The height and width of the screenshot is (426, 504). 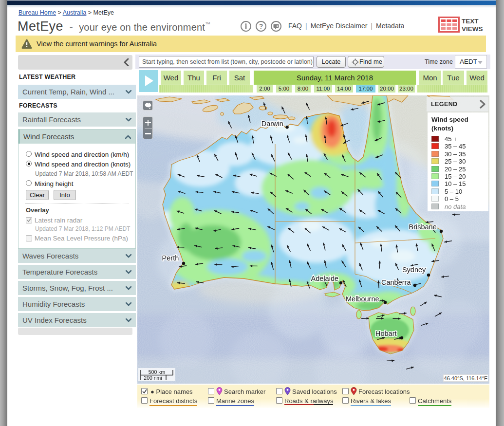 I want to click on svg-text: Canberra, so click(x=396, y=282).